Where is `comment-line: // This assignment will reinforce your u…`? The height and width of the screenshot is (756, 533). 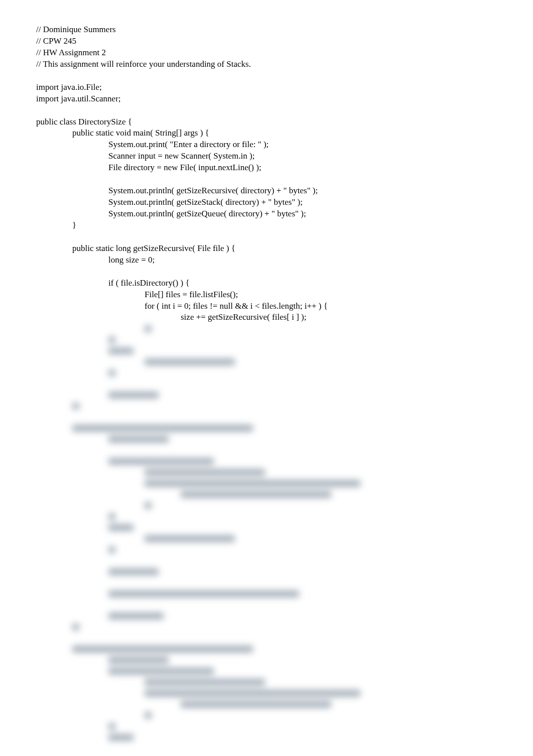
comment-line: // This assignment will reinforce your u… is located at coordinates (266, 64).